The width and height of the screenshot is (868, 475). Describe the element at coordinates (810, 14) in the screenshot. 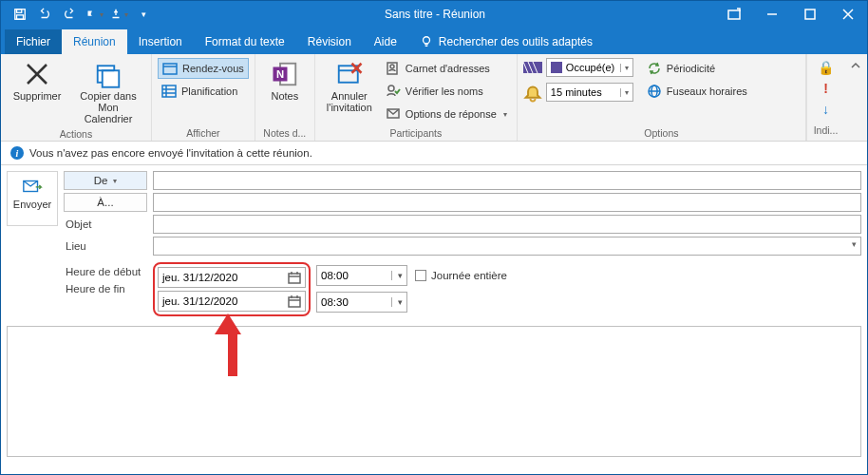

I see `maximize-icon` at that location.